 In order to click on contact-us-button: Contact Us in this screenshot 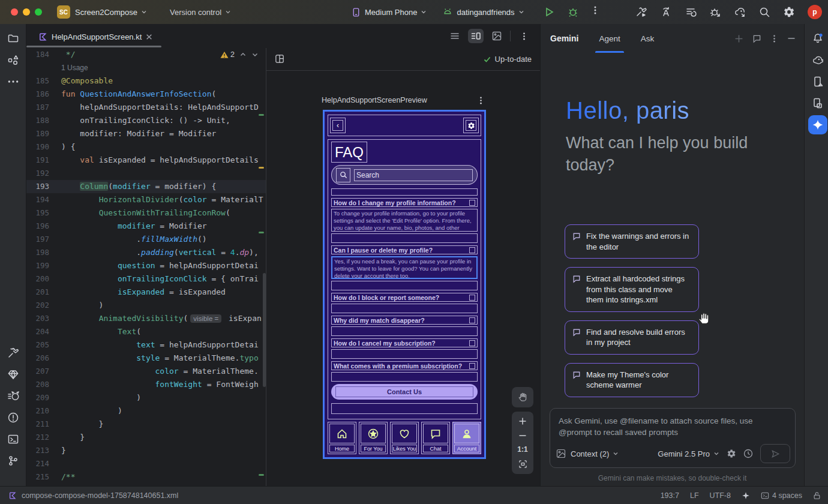, I will do `click(404, 392)`.